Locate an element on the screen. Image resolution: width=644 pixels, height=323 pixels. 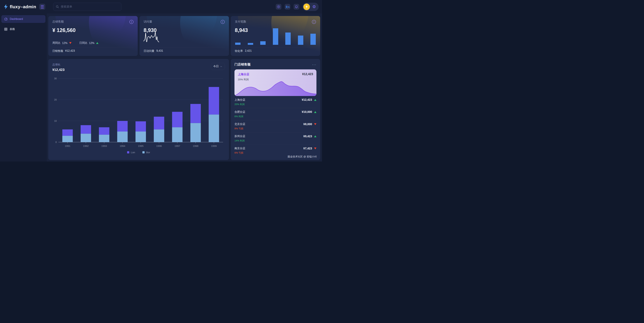
store-value: ¥10,000 is located at coordinates (307, 112).